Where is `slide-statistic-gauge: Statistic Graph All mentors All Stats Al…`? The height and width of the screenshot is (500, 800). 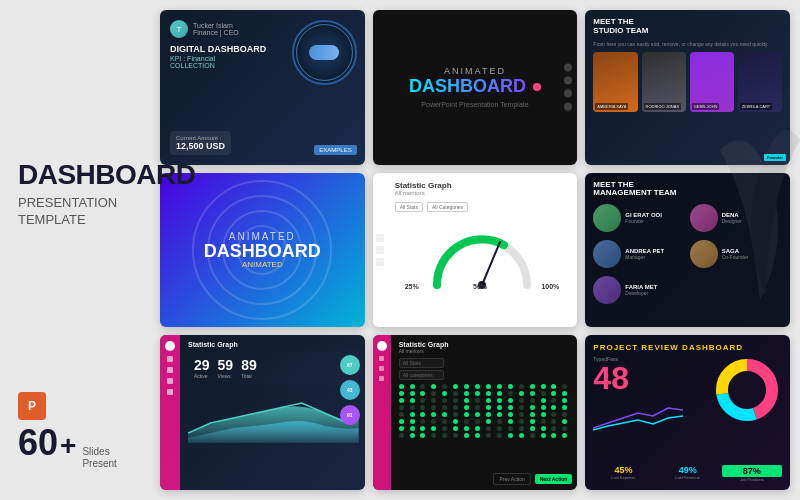 slide-statistic-gauge: Statistic Graph All mentors All Stats Al… is located at coordinates (476, 250).